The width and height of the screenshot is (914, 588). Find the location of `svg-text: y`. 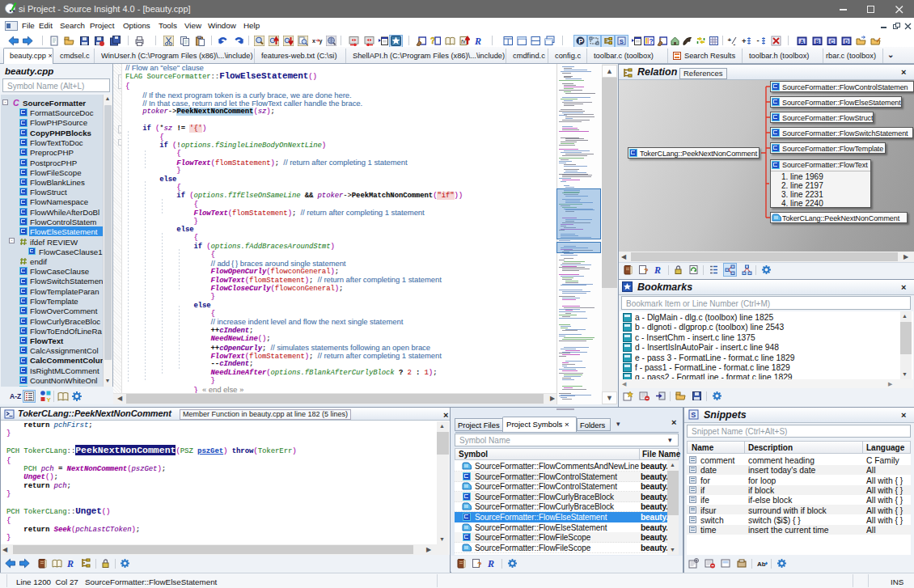

svg-text: y is located at coordinates (321, 41).